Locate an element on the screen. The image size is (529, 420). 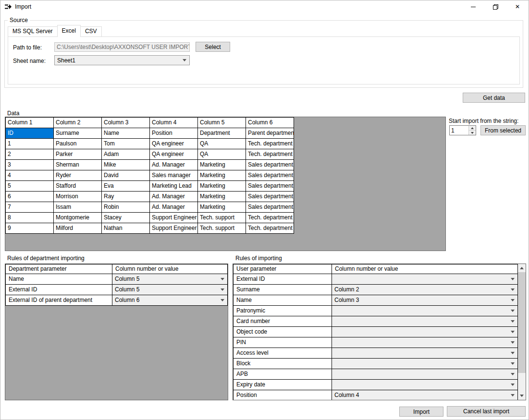
sheet-name-dropdown: Sheet1 is located at coordinates (122, 60).